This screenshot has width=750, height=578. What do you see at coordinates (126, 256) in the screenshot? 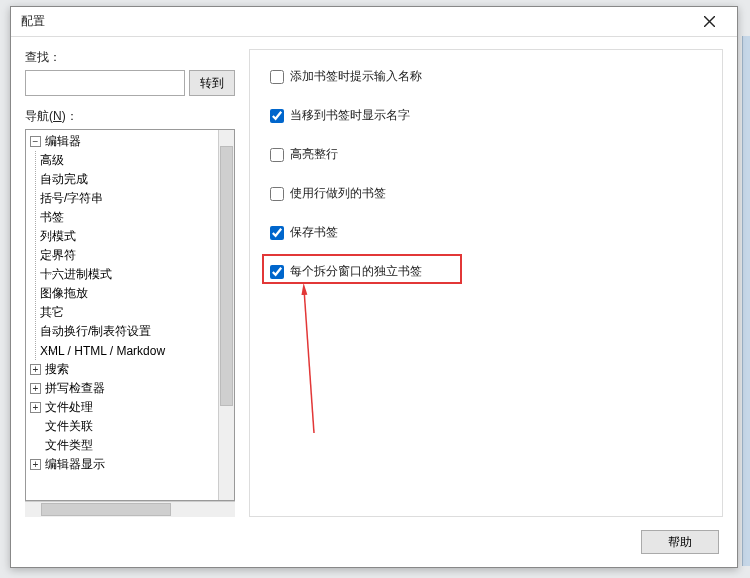
I see `tree-children: 高级自动完成括号/字符串书签列模式定界符十六进制模式图像拖放其它自动换行/制表符…` at bounding box center [126, 256].